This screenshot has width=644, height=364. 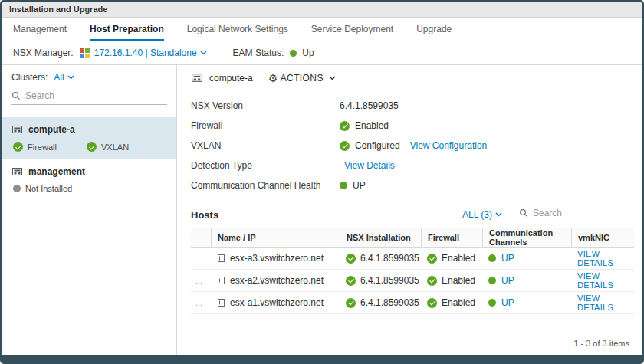 I want to click on clusters-label: Clusters:, so click(x=29, y=77).